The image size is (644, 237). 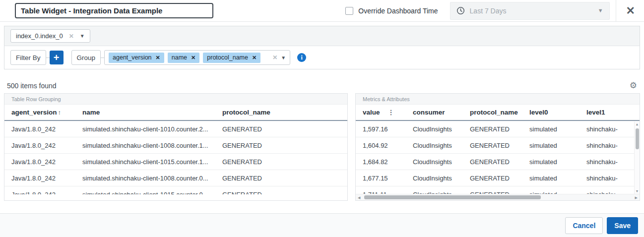 What do you see at coordinates (86, 58) in the screenshot?
I see `group-label: Group` at bounding box center [86, 58].